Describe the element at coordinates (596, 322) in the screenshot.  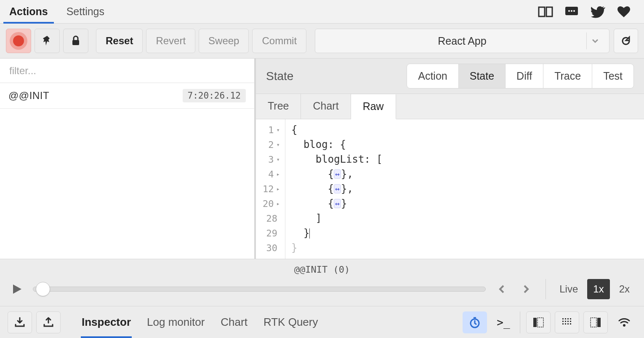
I see `layout-right-button` at that location.